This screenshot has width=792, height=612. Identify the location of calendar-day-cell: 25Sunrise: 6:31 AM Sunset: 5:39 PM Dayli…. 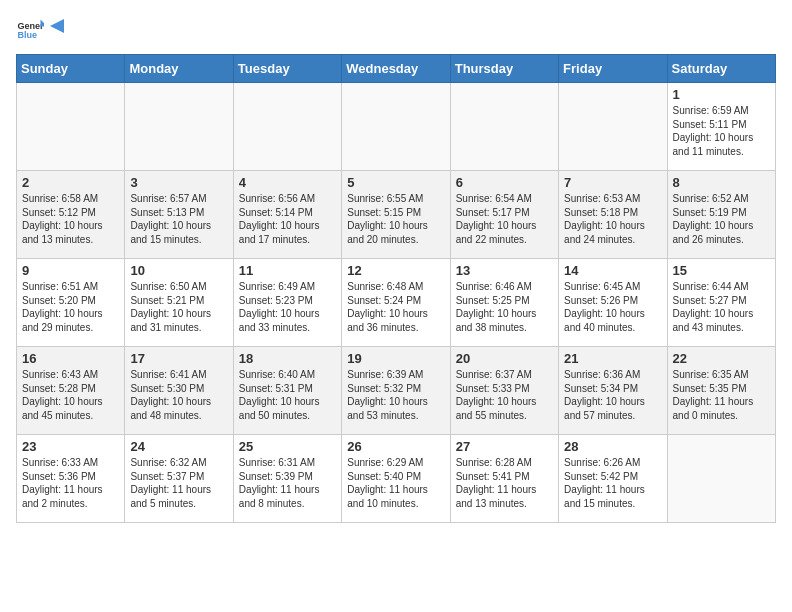
(287, 479).